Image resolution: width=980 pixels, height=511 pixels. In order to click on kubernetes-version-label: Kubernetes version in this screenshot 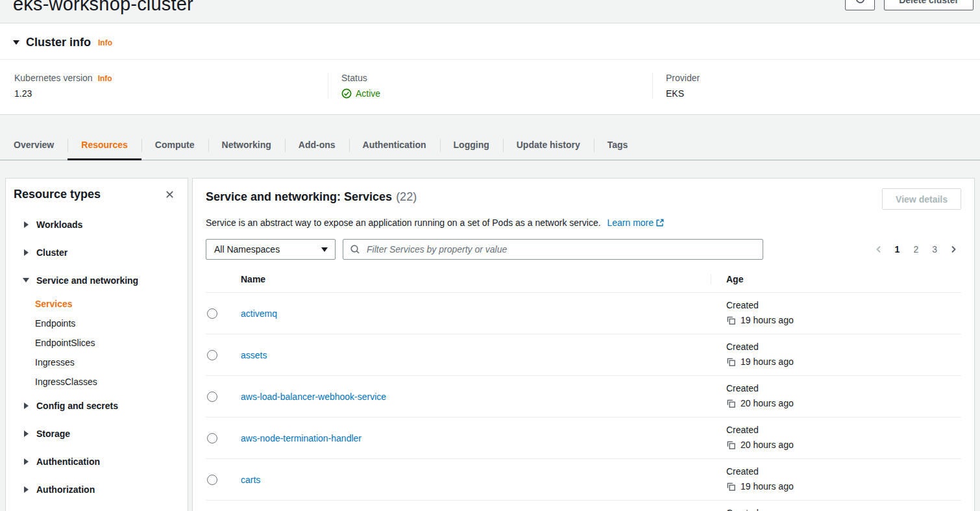, I will do `click(53, 78)`.